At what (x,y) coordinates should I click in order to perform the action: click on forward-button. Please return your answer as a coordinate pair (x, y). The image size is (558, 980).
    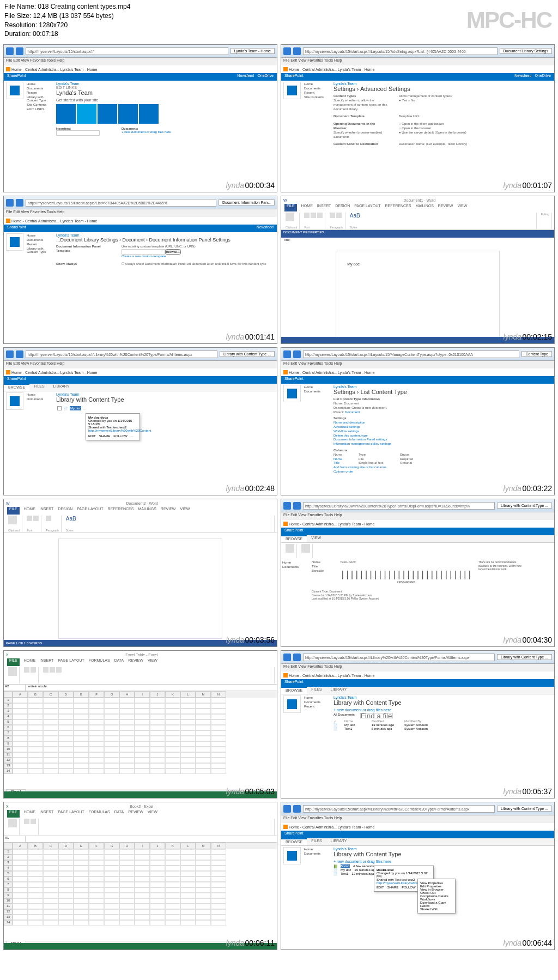
    Looking at the image, I should click on (20, 51).